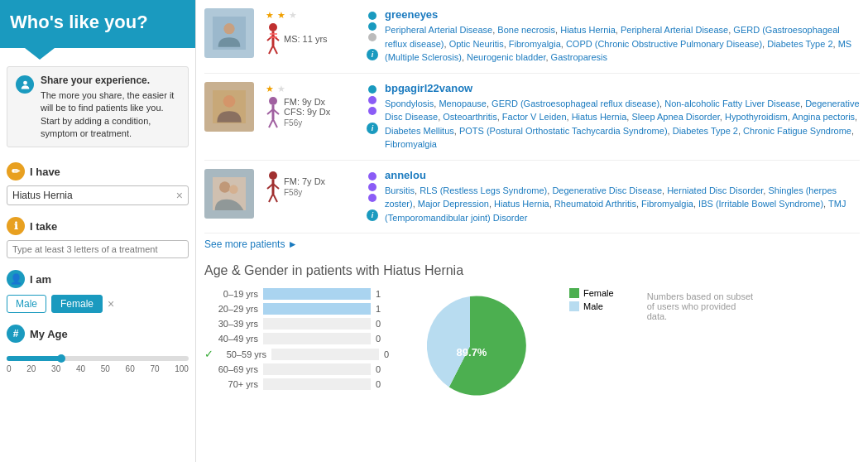 This screenshot has width=868, height=462. I want to click on i-have-section: ✏ I have, so click(98, 169).